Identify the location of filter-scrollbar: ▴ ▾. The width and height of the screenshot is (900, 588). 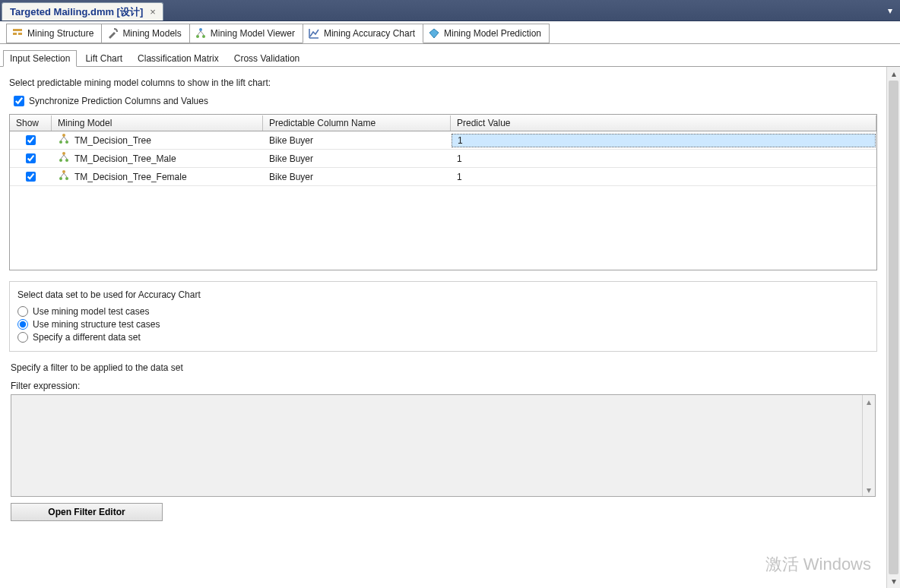
(868, 445).